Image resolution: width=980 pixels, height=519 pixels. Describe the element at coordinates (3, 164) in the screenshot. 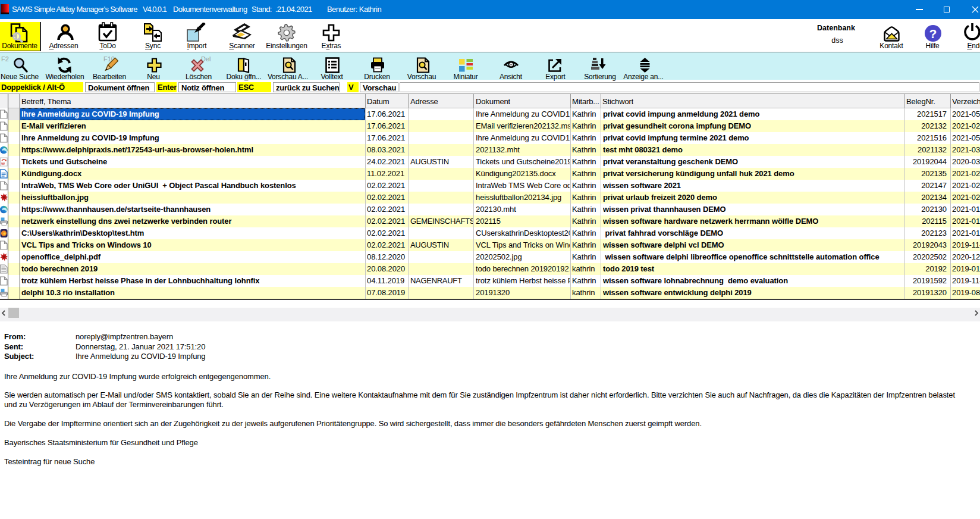

I see `svg-text: PF` at that location.